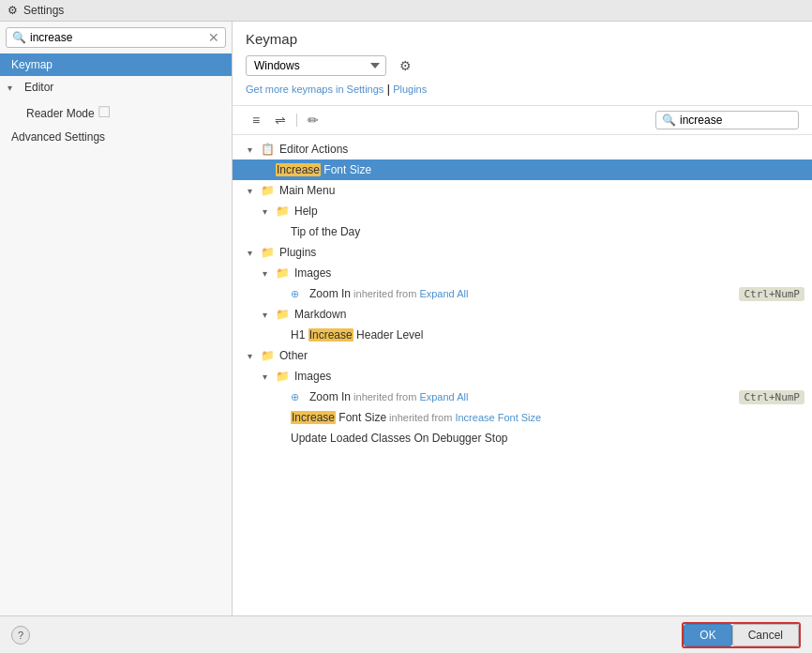  What do you see at coordinates (330, 294) in the screenshot?
I see `zoom-in-plugins-label: Zoom In` at bounding box center [330, 294].